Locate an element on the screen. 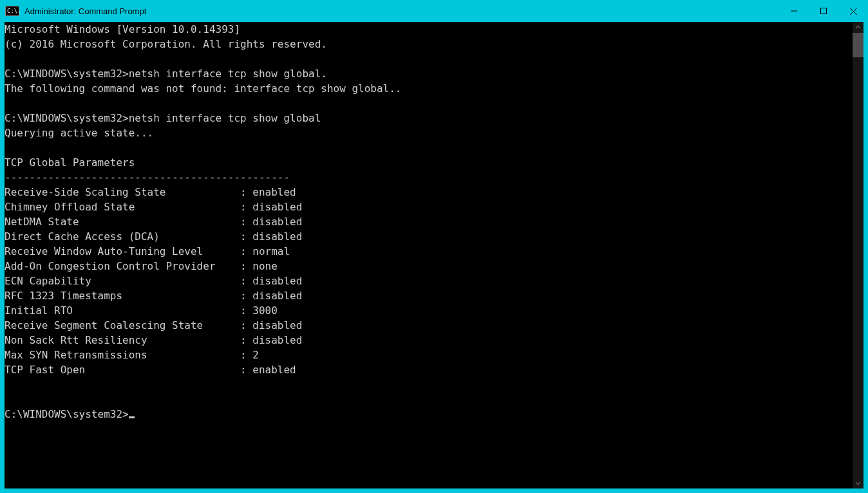 The width and height of the screenshot is (868, 493). prompt: C:\WINDOWS\system32> is located at coordinates (67, 414).